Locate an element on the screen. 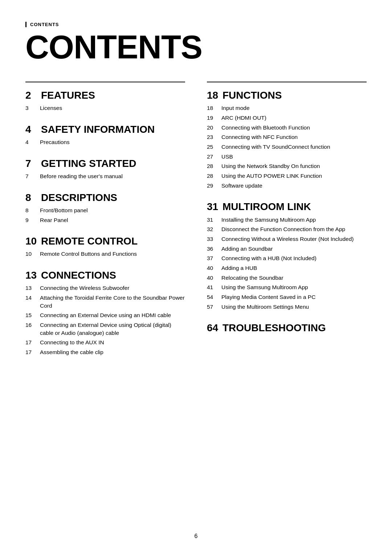 This screenshot has height=554, width=392. list-item: 19 ARC (HDMI OUT) is located at coordinates (287, 118).